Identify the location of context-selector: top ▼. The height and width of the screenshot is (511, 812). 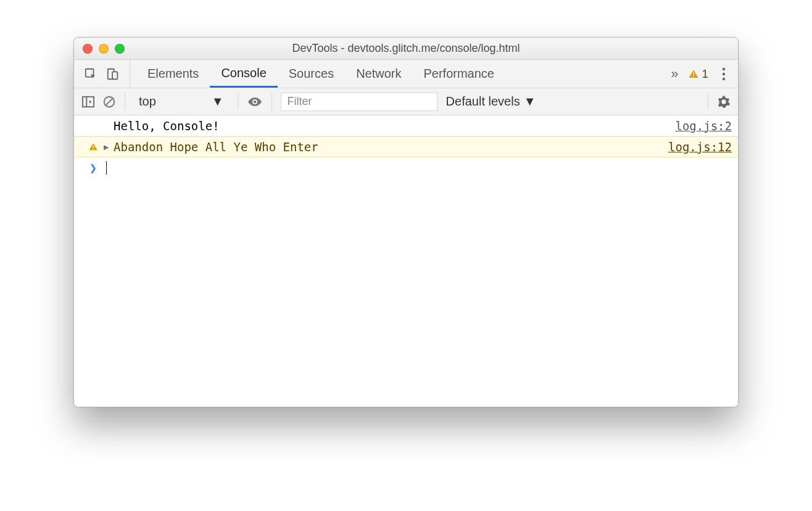
(181, 101).